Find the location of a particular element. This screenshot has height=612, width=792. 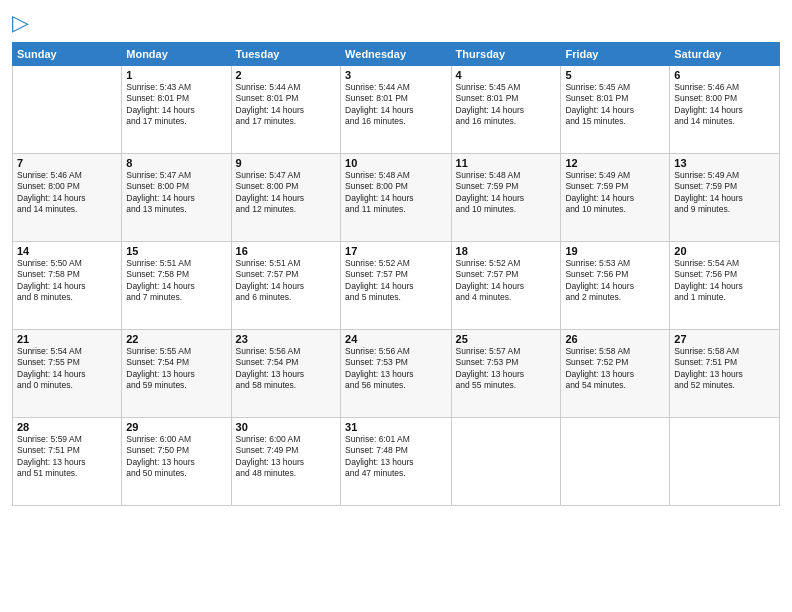

calendar-cell: 18Sunrise: 5:52 AM Sunset: 7:57 PM Dayli… is located at coordinates (506, 286).